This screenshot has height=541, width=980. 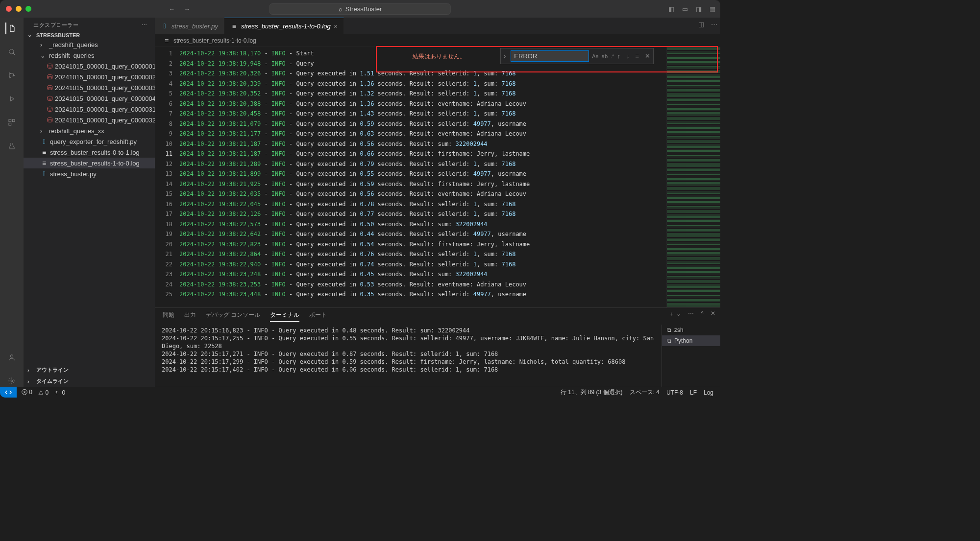 What do you see at coordinates (691, 330) in the screenshot?
I see `terminal-shell-item: ⧉zsh` at bounding box center [691, 330].